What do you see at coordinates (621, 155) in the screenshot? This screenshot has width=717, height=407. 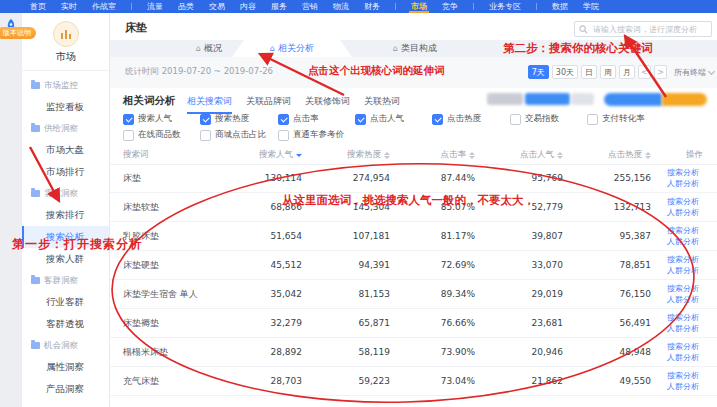 I see `column-header-点击热度: 点击热度` at bounding box center [621, 155].